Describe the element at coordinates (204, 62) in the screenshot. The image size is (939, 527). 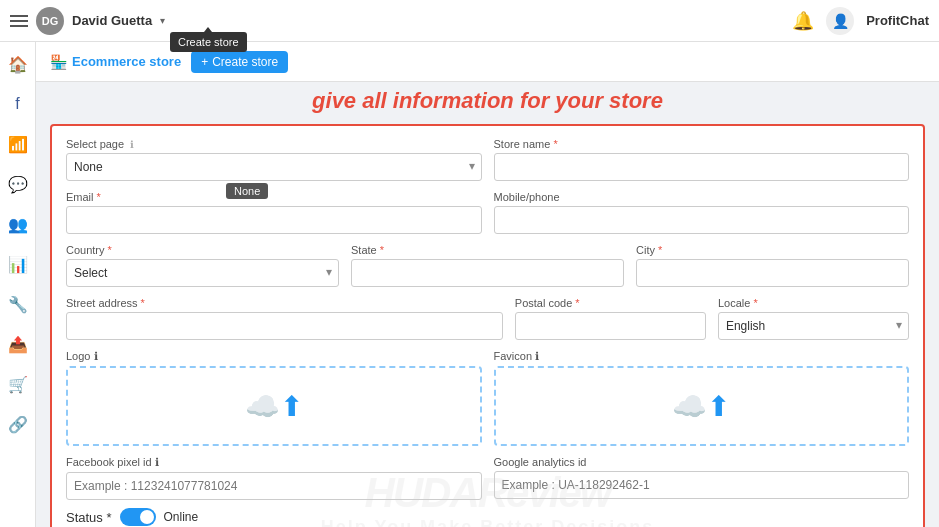
I see `create-btn-icon: +` at that location.